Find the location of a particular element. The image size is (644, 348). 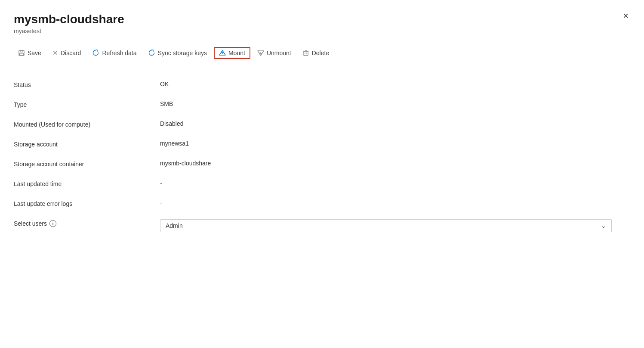

panel-subtitle: myasetest is located at coordinates (322, 31).